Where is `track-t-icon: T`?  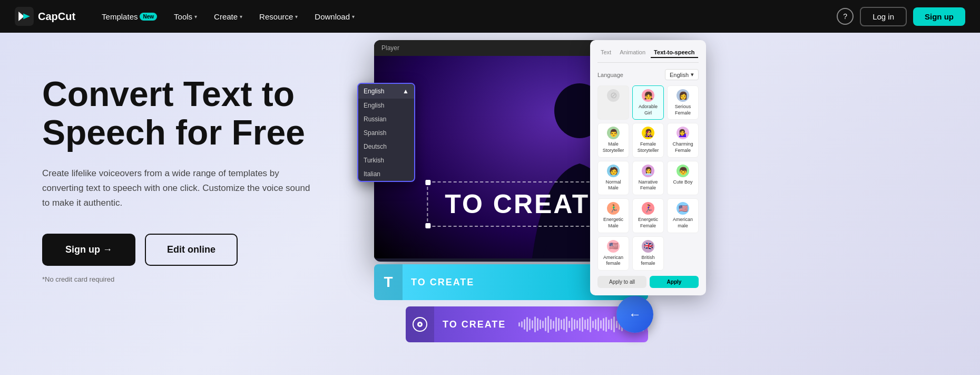
track-t-icon: T is located at coordinates (388, 282).